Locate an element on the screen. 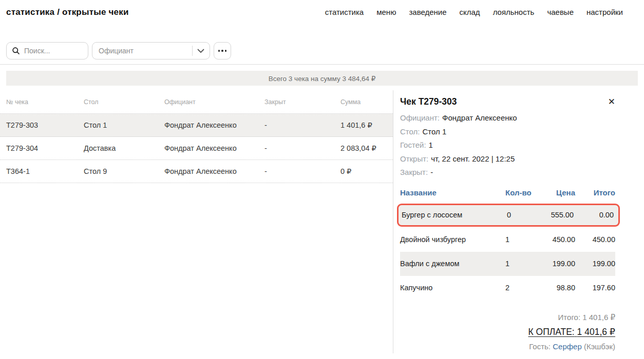  top-bar: статистика / открытые чеки статистика ме… is located at coordinates (322, 9).